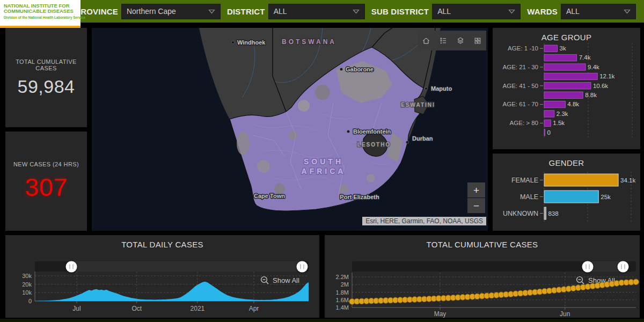  Describe the element at coordinates (46, 181) in the screenshot. I see `new-cases-card: NEW CASES (24 HRS) 307` at that location.